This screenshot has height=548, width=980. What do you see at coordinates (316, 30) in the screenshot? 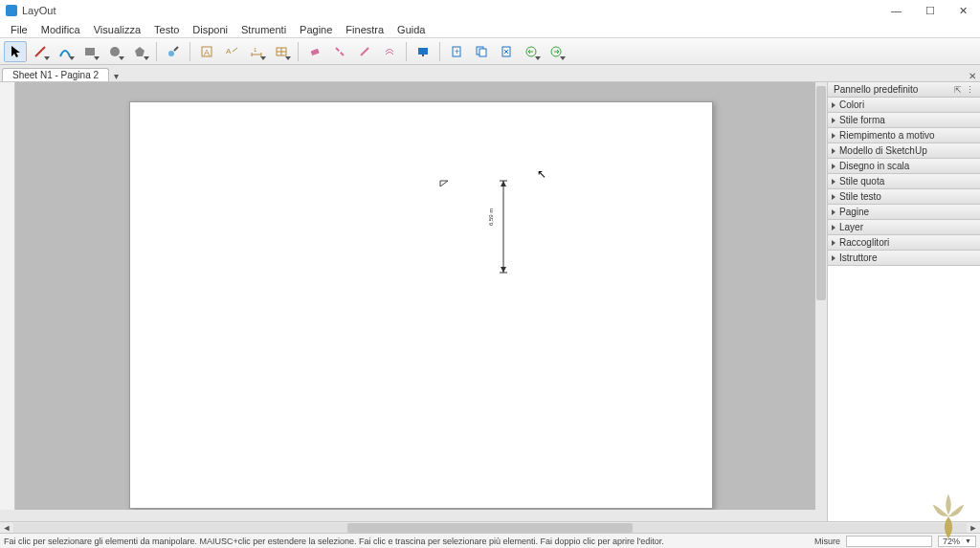
I see `menu-pagine: Pagine` at bounding box center [316, 30].